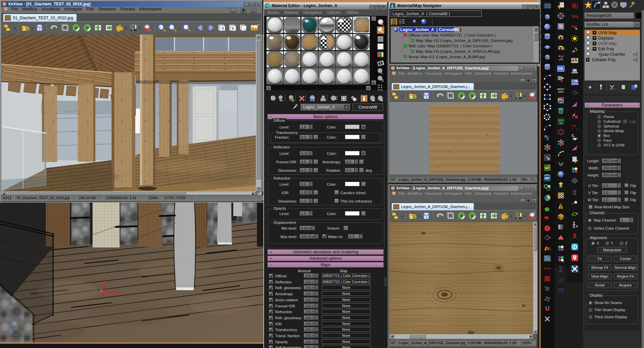 Image resolution: width=644 pixels, height=348 pixels. What do you see at coordinates (574, 81) in the screenshot?
I see `svg-text: KFL` at bounding box center [574, 81].